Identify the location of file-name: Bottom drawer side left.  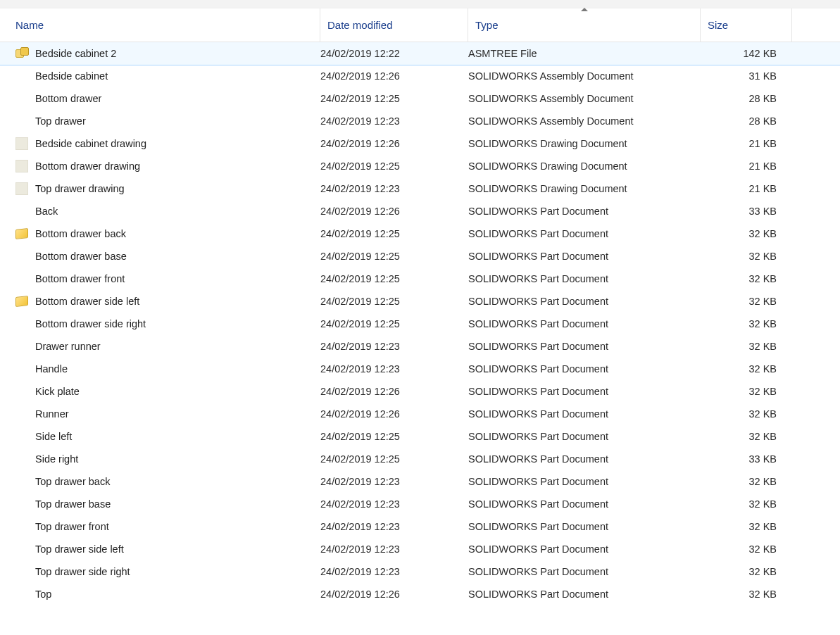
(177, 301).